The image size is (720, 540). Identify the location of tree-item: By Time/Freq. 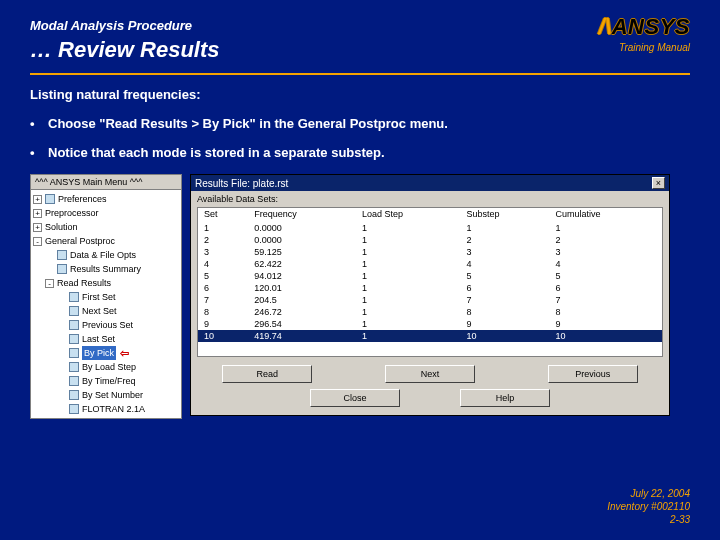
(106, 381).